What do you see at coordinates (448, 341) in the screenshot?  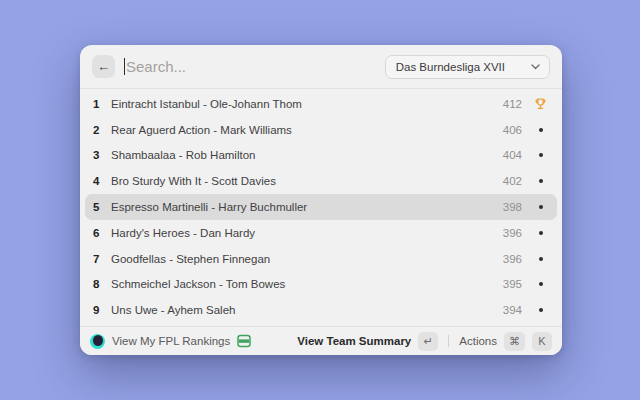 I see `footer-divider` at bounding box center [448, 341].